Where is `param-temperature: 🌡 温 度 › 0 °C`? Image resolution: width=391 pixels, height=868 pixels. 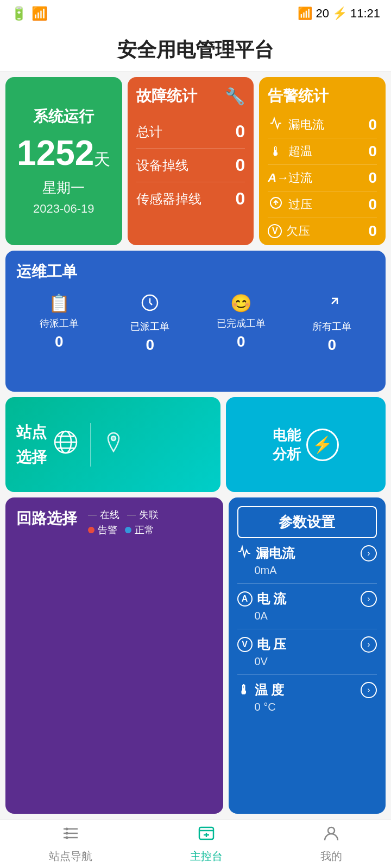
param-temperature: 🌡 温 度 › 0 °C is located at coordinates (307, 701).